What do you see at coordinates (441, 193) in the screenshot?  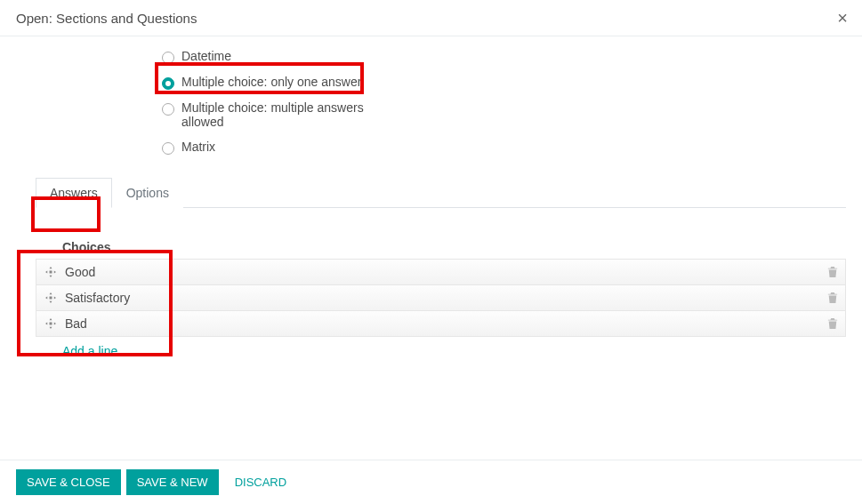 I see `tabs-bar: Answers Options` at bounding box center [441, 193].